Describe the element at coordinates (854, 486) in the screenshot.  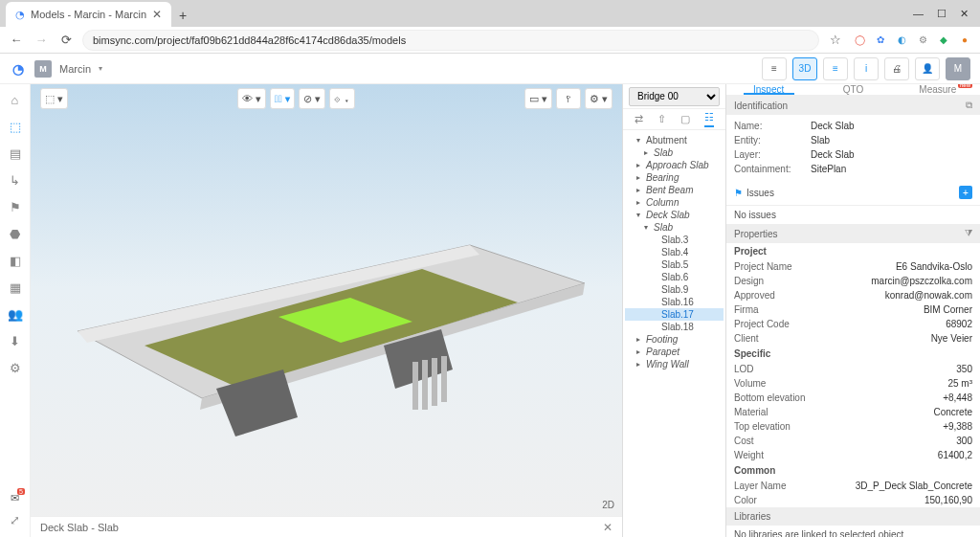
I see `prop-row: Layer Name3D_P_Deck Slab_Concrete` at that location.